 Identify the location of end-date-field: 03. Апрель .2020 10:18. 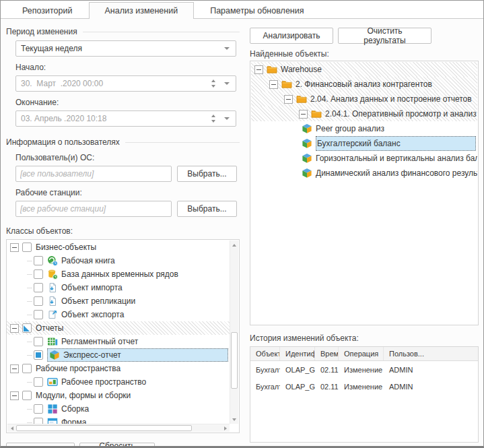
(126, 119).